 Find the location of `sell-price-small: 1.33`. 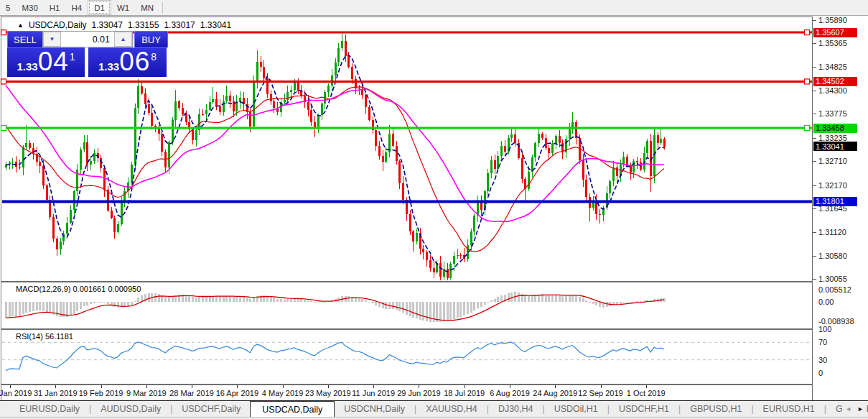

sell-price-small: 1.33 is located at coordinates (27, 66).